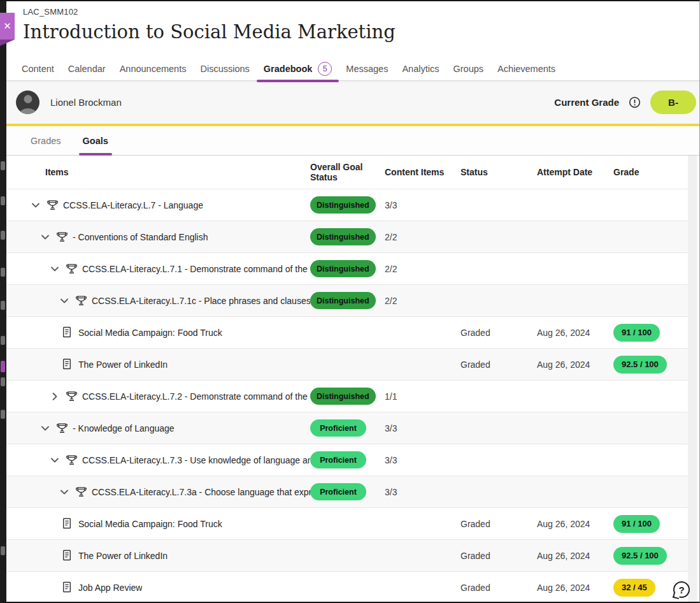  What do you see at coordinates (698, 379) in the screenshot?
I see `scrollbar-track` at bounding box center [698, 379].